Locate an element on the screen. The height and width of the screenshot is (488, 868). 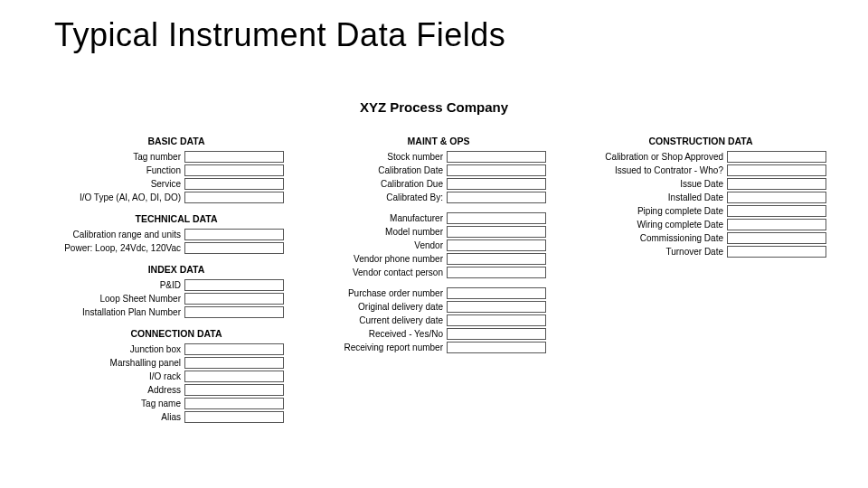
field-label: Tag number is located at coordinates (115, 157).